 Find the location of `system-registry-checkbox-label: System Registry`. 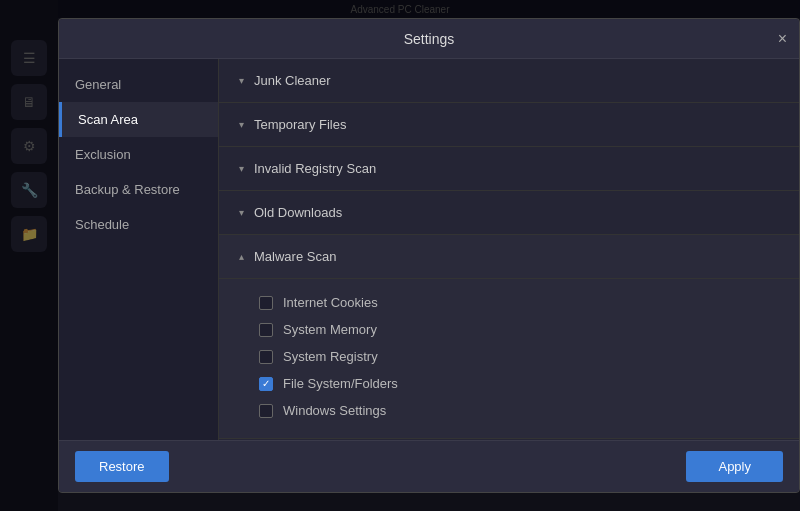

system-registry-checkbox-label: System Registry is located at coordinates (318, 356).